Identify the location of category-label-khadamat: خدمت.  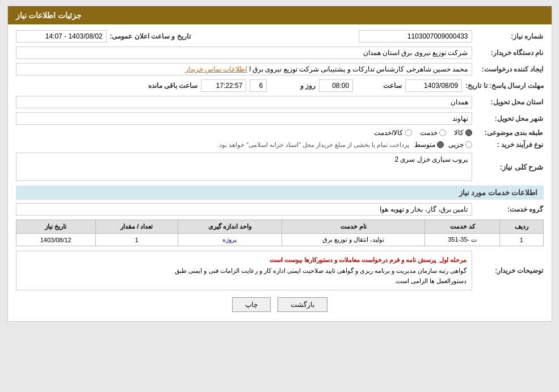
(429, 133).